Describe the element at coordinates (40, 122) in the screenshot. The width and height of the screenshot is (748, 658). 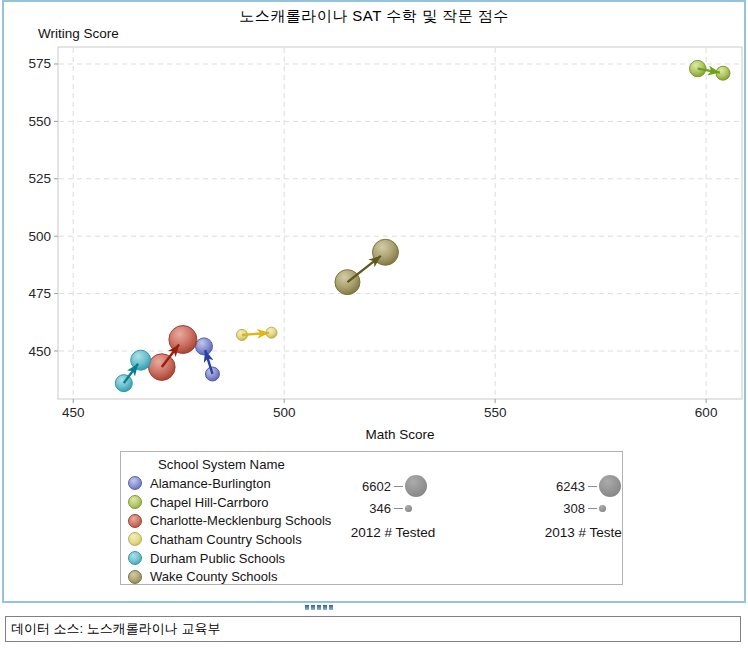
I see `y-tick-label: 550` at that location.